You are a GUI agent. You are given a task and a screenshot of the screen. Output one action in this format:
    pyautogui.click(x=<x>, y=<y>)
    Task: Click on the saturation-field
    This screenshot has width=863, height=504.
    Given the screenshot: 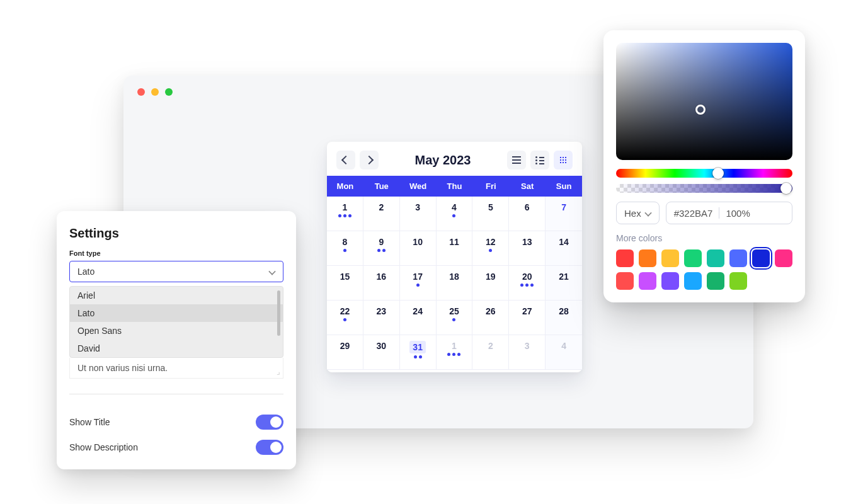 What is the action you would take?
    pyautogui.click(x=704, y=101)
    